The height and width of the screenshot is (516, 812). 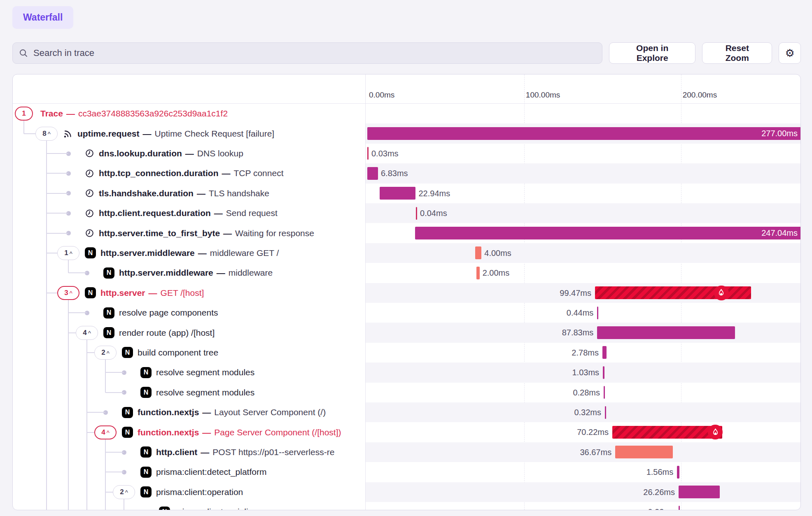 I want to click on duration-label: 70.22ms, so click(x=593, y=432).